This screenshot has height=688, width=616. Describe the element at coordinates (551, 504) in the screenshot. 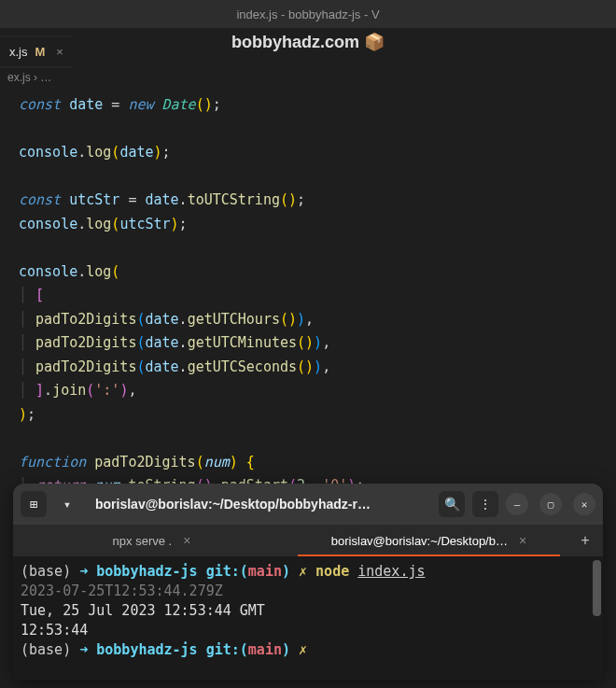

I see `maximize-button: ▢` at that location.